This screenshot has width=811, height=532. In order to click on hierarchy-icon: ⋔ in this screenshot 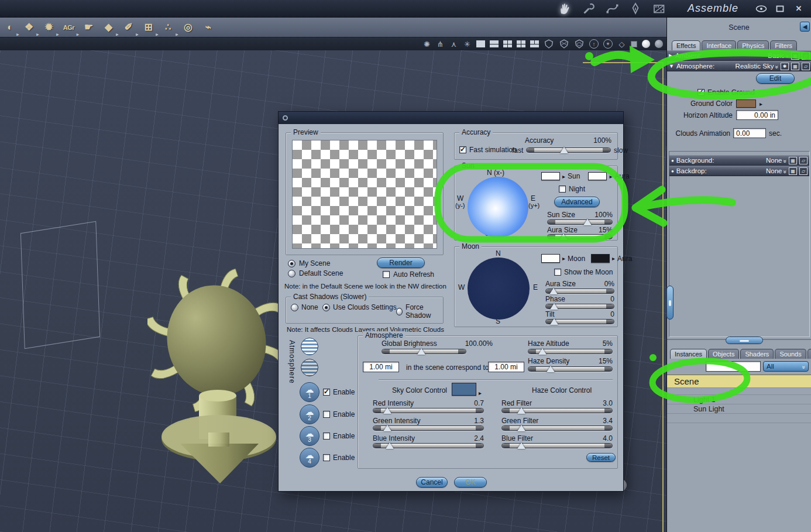, I will do `click(440, 44)`.